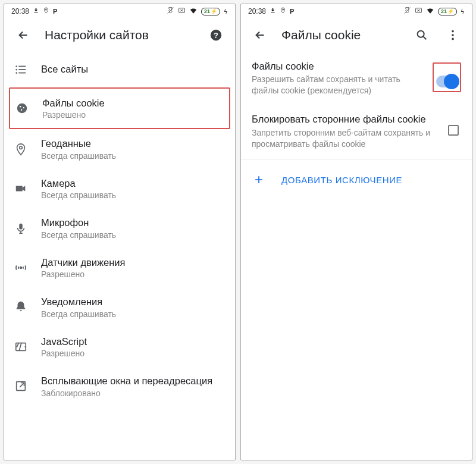 The height and width of the screenshot is (464, 476). What do you see at coordinates (133, 222) in the screenshot?
I see `setting-label: Микрофон` at bounding box center [133, 222].